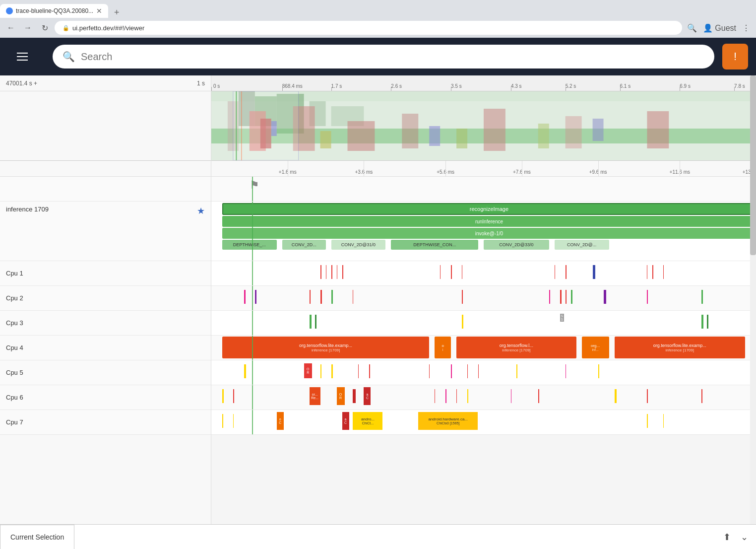  I want to click on cpu4-tf-bar-1: org.tensorflow.lite.examp... inference […, so click(325, 347).